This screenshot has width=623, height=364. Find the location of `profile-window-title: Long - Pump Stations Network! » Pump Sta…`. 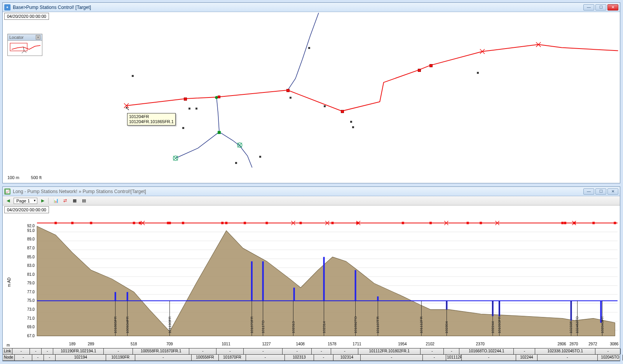

profile-window-title: Long - Pump Stations Network! » Pump Sta… is located at coordinates (298, 192).